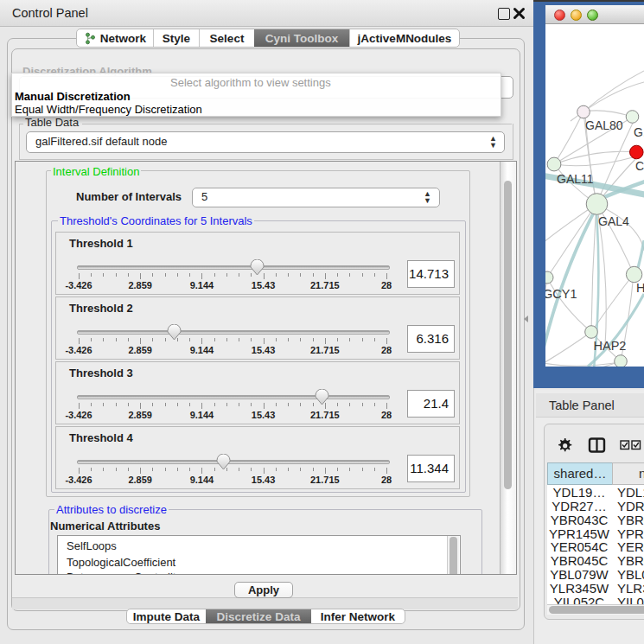 The height and width of the screenshot is (644, 644). I want to click on svg-text: GCY1, so click(562, 294).